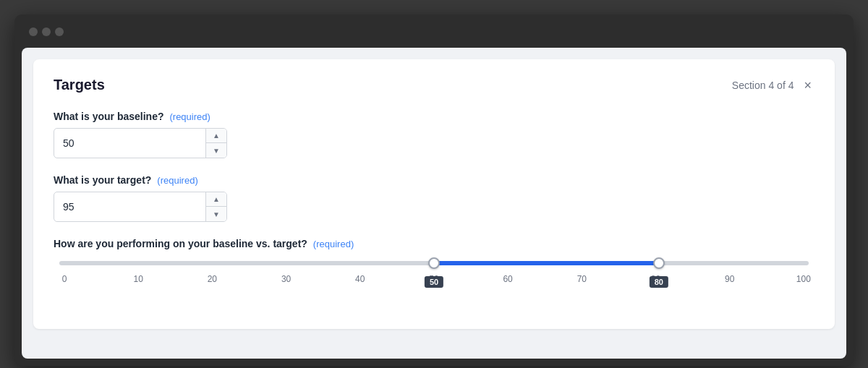 The image size is (868, 368). I want to click on tick-40: 40, so click(360, 279).